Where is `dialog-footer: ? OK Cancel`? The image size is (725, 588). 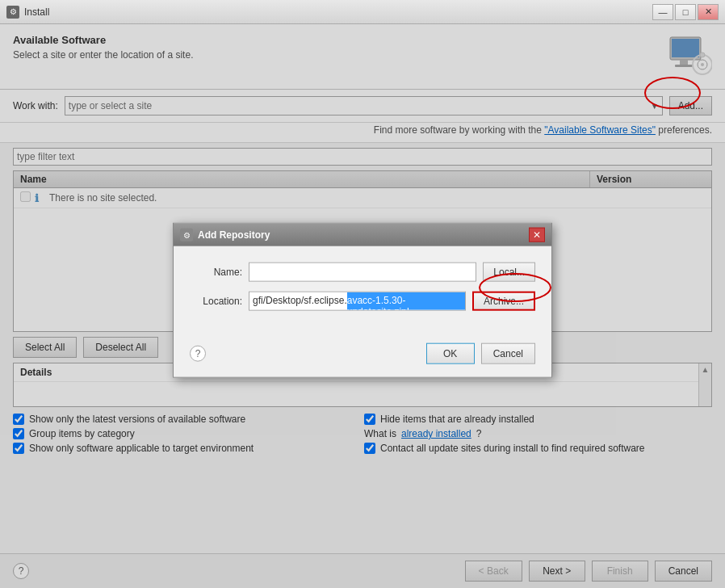
dialog-footer: ? OK Cancel is located at coordinates (362, 357).